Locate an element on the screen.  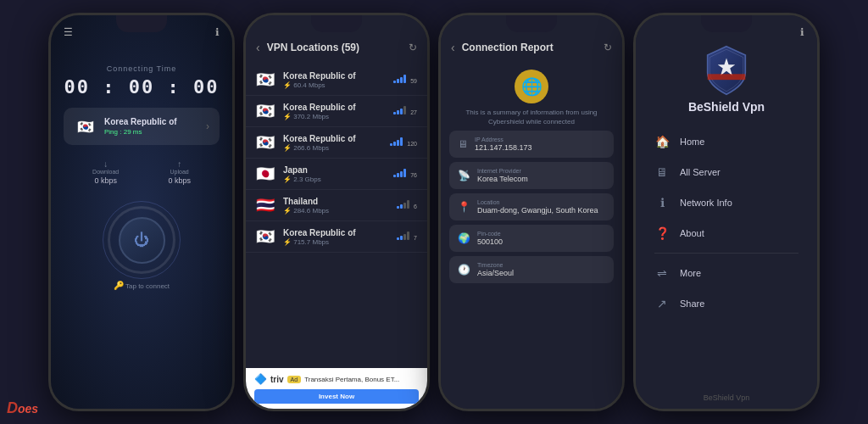
location-name: Thailand is located at coordinates (340, 202).